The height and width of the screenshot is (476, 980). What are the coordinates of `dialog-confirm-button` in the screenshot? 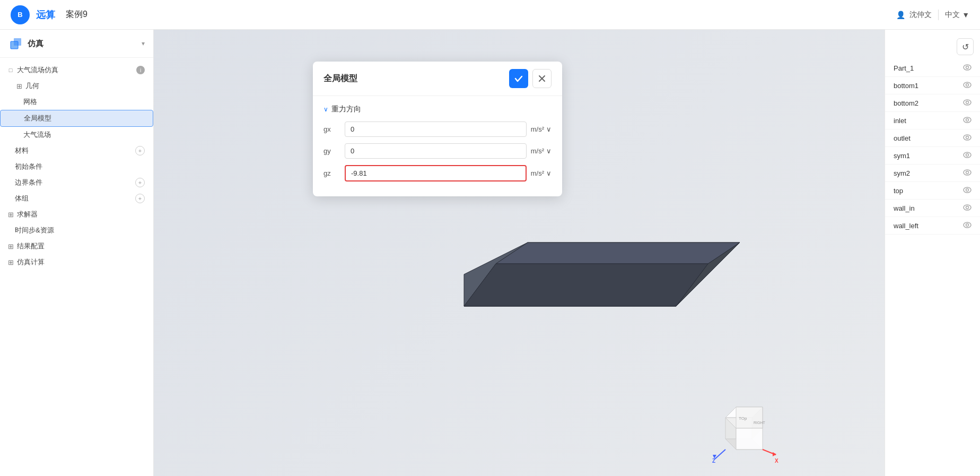 It's located at (519, 79).